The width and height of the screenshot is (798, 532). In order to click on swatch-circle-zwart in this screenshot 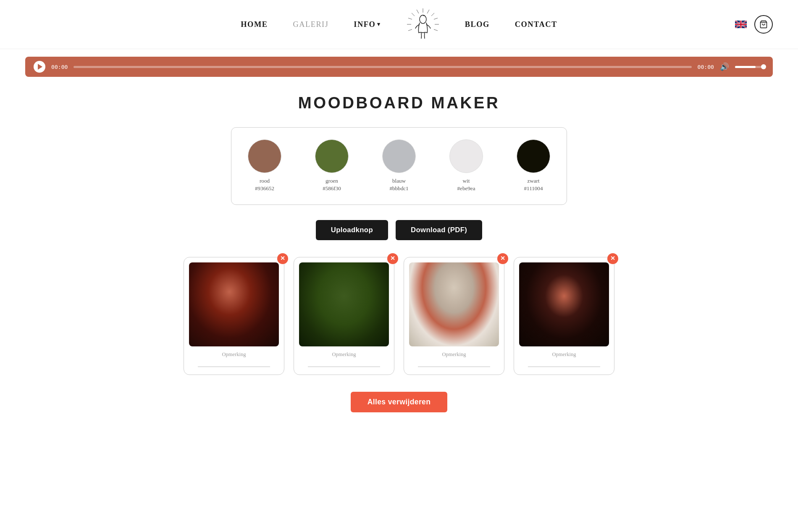, I will do `click(533, 156)`.